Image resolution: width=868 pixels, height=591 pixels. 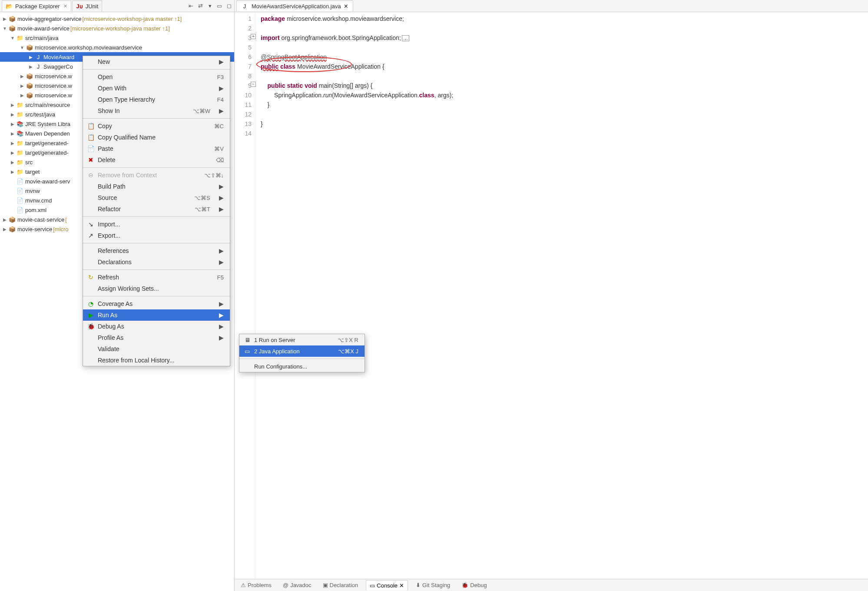 I want to click on ctx-open-with: Open With▶, so click(x=156, y=88).